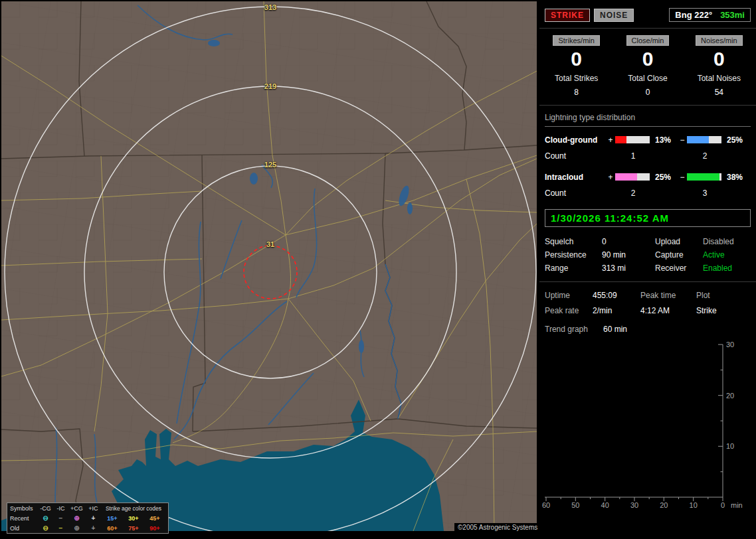  I want to click on noises-per-min-button: Noises/min, so click(719, 40).